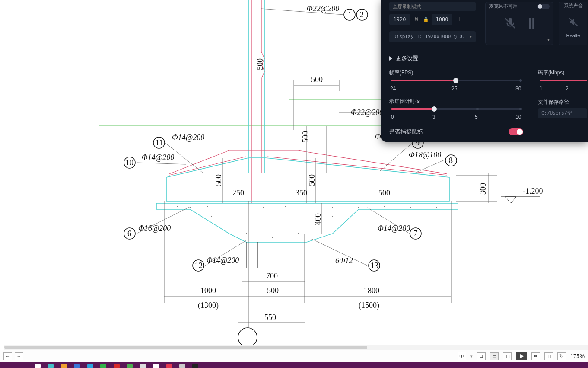 The image size is (588, 368). What do you see at coordinates (294, 356) in the screenshot?
I see `viewer-bottom-toolbar: ← → 👁 ▾ ⊟ ▭ ▯▯ ⇔ ◫ ↻ 175%` at bounding box center [294, 356].